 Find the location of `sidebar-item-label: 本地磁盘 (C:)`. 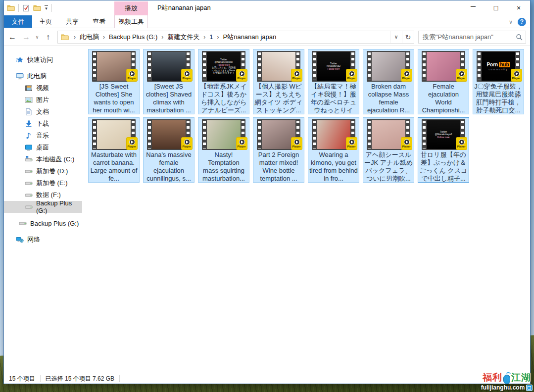

sidebar-item-label: 本地磁盘 (C:) is located at coordinates (55, 159).